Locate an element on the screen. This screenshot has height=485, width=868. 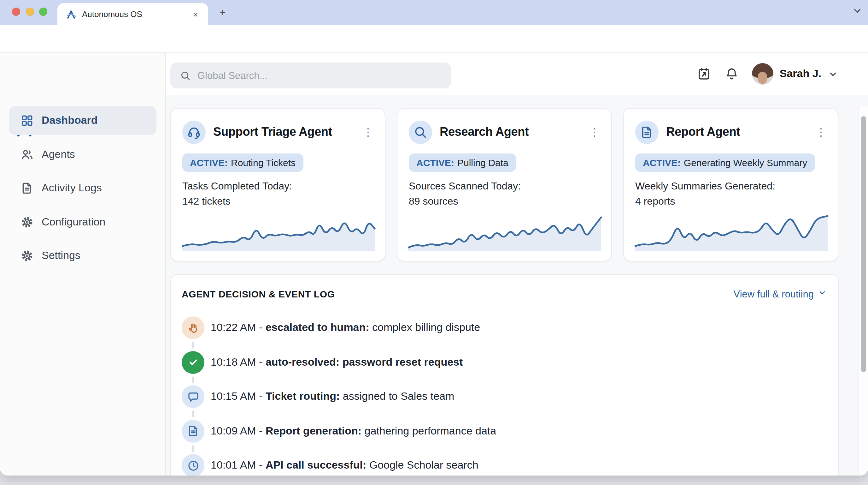
user-name: Sarah J. is located at coordinates (801, 74).